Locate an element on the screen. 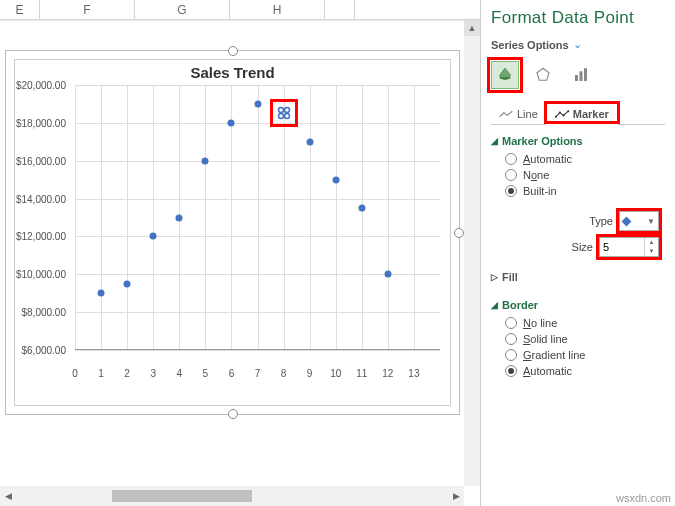 This screenshot has height=506, width=675. vertical-scrollbar: ▲ is located at coordinates (472, 253).